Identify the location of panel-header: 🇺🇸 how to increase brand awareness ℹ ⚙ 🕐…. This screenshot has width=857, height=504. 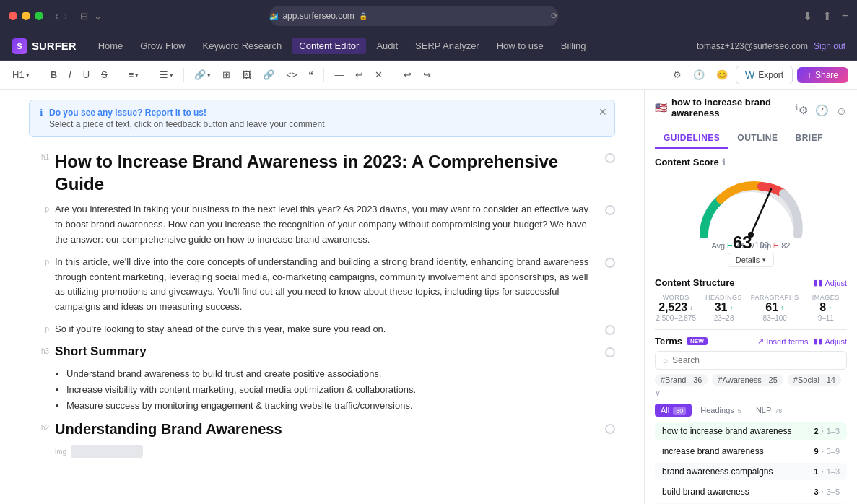
(751, 120).